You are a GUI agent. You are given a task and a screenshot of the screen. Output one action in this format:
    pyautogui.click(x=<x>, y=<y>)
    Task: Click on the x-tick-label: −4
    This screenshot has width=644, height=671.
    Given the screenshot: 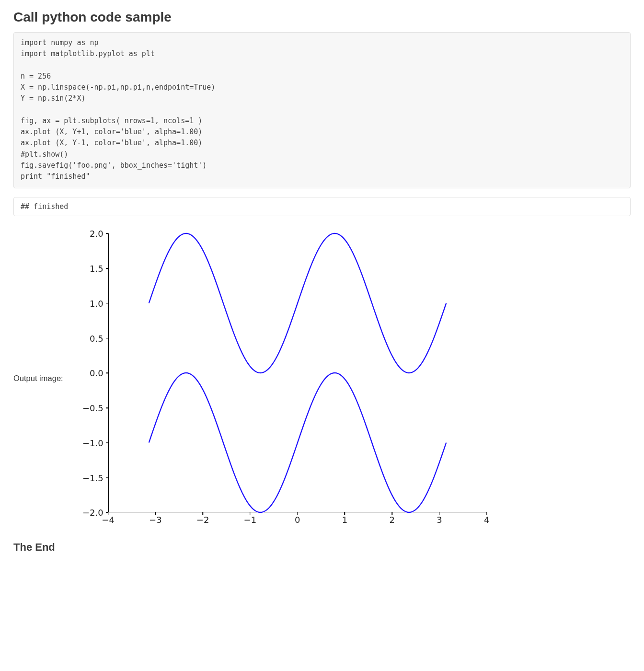 What is the action you would take?
    pyautogui.click(x=108, y=520)
    